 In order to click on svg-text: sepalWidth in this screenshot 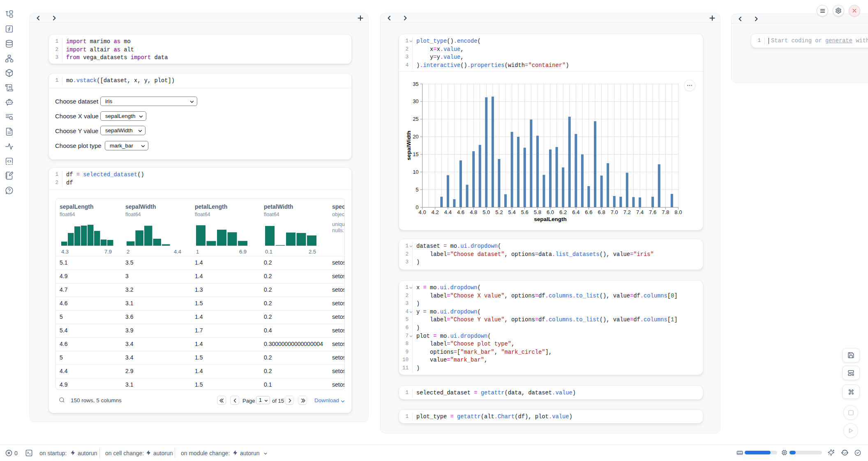, I will do `click(409, 145)`.